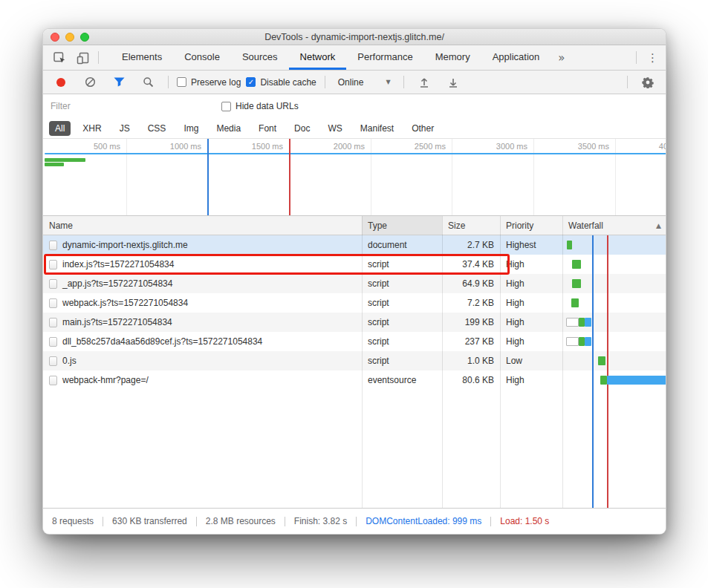  What do you see at coordinates (83, 58) in the screenshot?
I see `device-toolbar-button` at bounding box center [83, 58].